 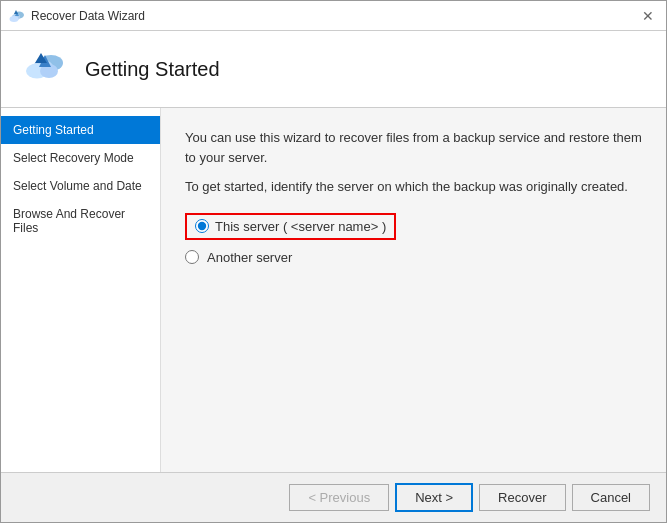 I want to click on title-bar: Recover Data Wizard ✕, so click(x=334, y=16).